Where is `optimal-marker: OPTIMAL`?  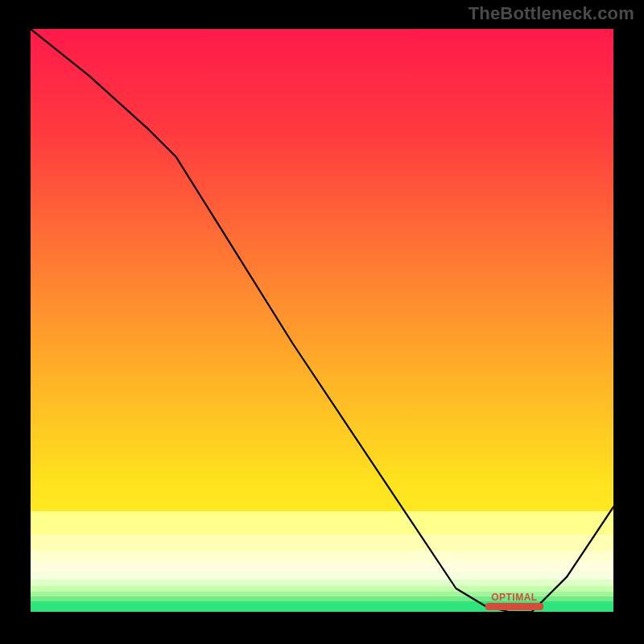
optimal-marker: OPTIMAL is located at coordinates (514, 601).